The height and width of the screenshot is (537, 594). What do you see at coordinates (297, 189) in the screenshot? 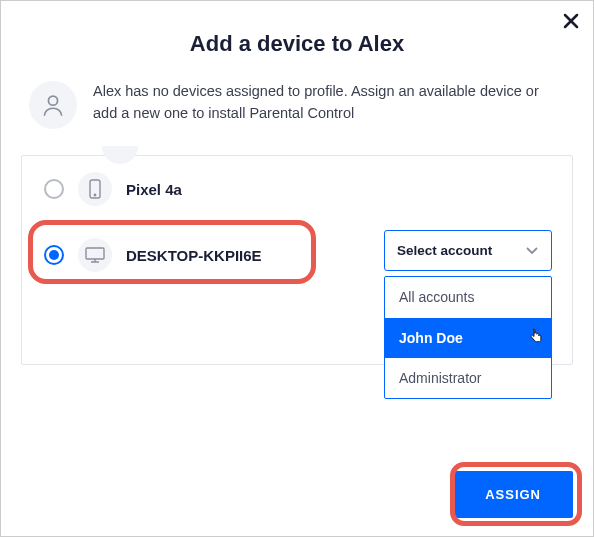
I see `device-row: Pixel 4a` at bounding box center [297, 189].